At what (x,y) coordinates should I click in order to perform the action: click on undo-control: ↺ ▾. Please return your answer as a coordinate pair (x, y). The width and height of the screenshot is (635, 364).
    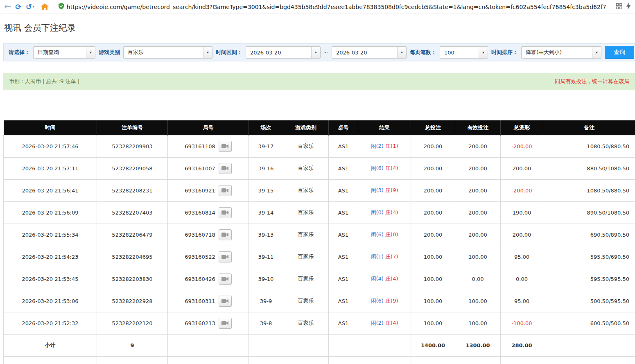
    Looking at the image, I should click on (30, 7).